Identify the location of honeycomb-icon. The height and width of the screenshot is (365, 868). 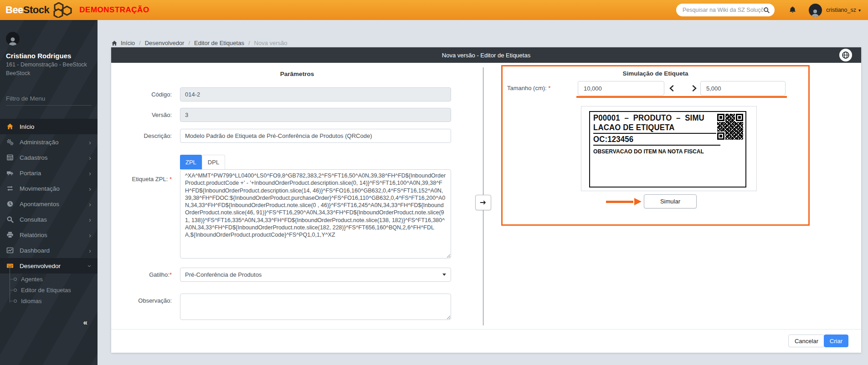
(62, 10).